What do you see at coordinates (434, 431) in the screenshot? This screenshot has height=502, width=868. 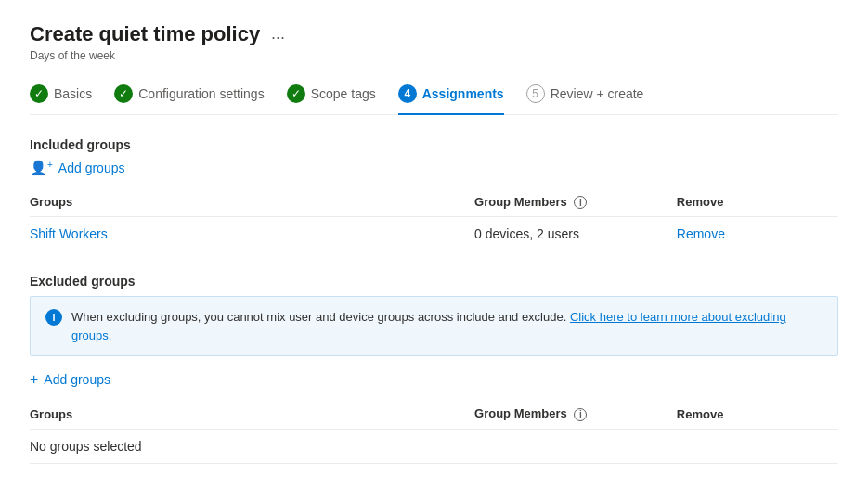 I see `excluded-groups-table: Groups Group Members i Remove No groups …` at bounding box center [434, 431].